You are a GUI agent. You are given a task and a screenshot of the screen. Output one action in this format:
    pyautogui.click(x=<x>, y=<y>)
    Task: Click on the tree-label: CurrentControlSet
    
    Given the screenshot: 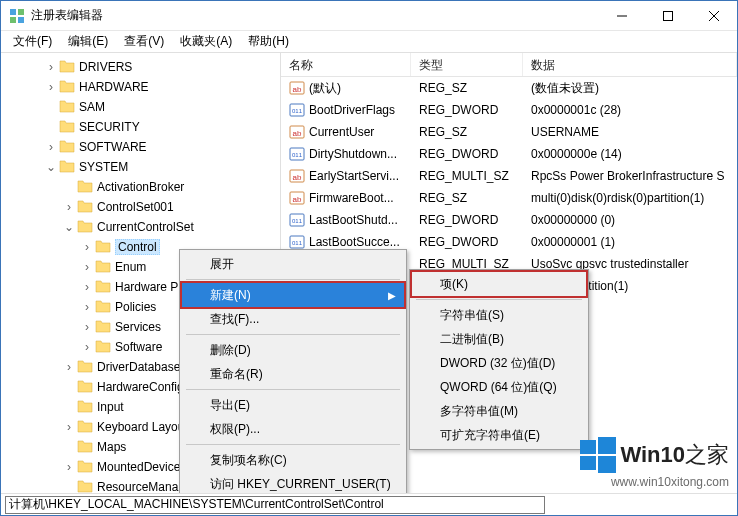 What is the action you would take?
    pyautogui.click(x=146, y=227)
    